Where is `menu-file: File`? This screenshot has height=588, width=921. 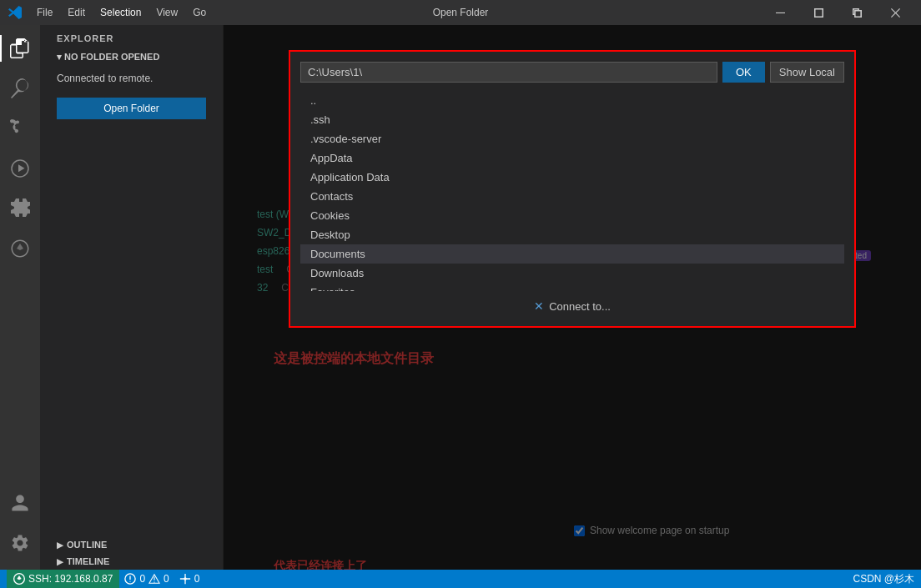 menu-file: File is located at coordinates (45, 13).